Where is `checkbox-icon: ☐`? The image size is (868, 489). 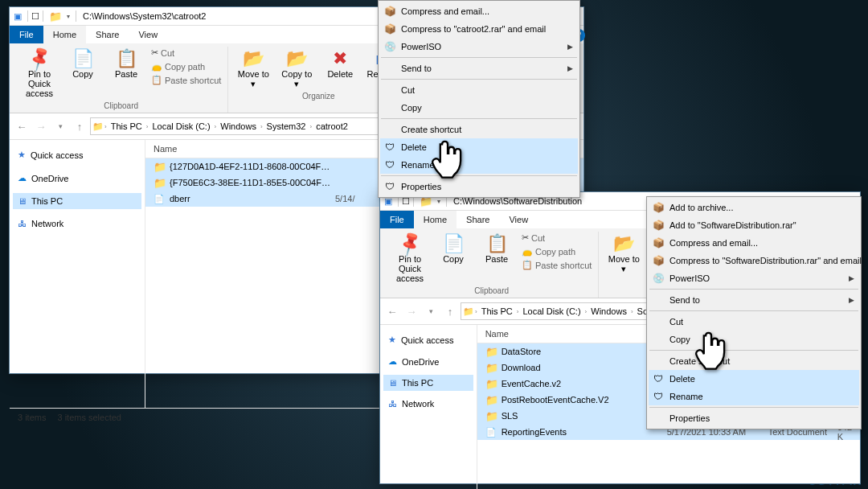
checkbox-icon: ☐ is located at coordinates (35, 16).